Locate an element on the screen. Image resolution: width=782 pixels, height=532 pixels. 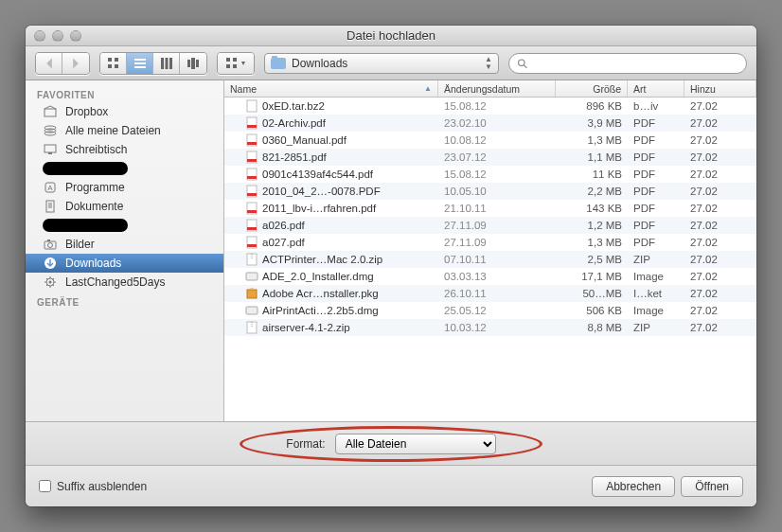
file-name: 0xED.tar.bz2 is located at coordinates (293, 106).